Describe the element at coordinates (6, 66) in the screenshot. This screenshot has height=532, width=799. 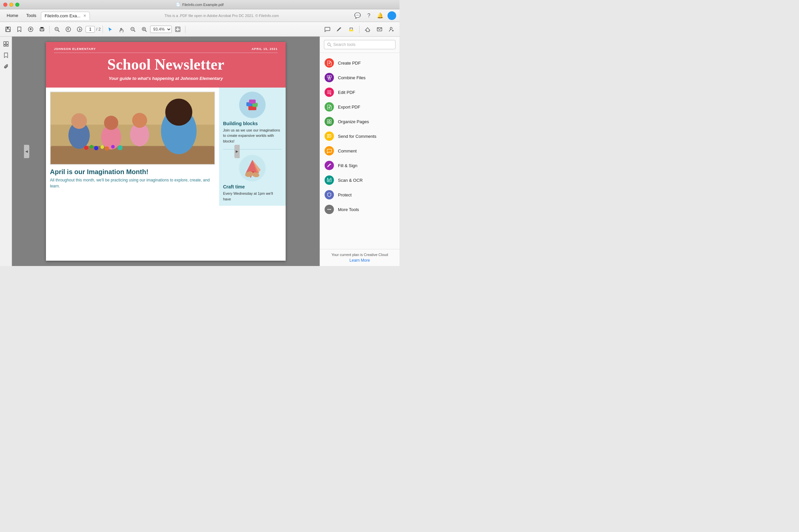
I see `sidebar-attachment-icon` at that location.